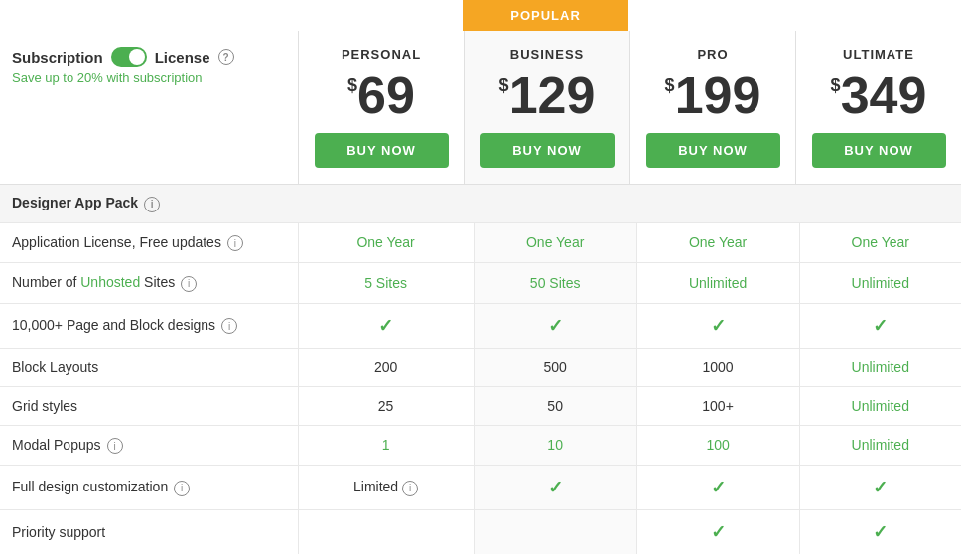  What do you see at coordinates (719, 95) in the screenshot?
I see `plan-pro-amount: 199` at bounding box center [719, 95].